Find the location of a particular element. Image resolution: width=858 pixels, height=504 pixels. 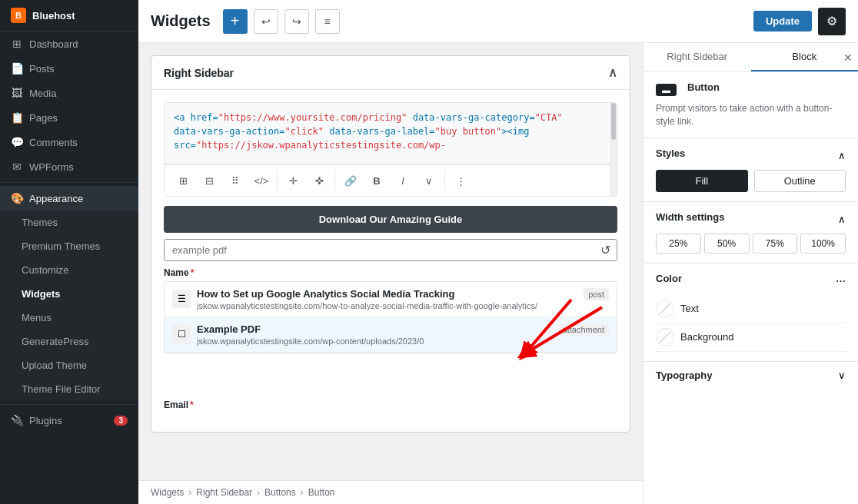

width-25-button: 25% is located at coordinates (678, 244).